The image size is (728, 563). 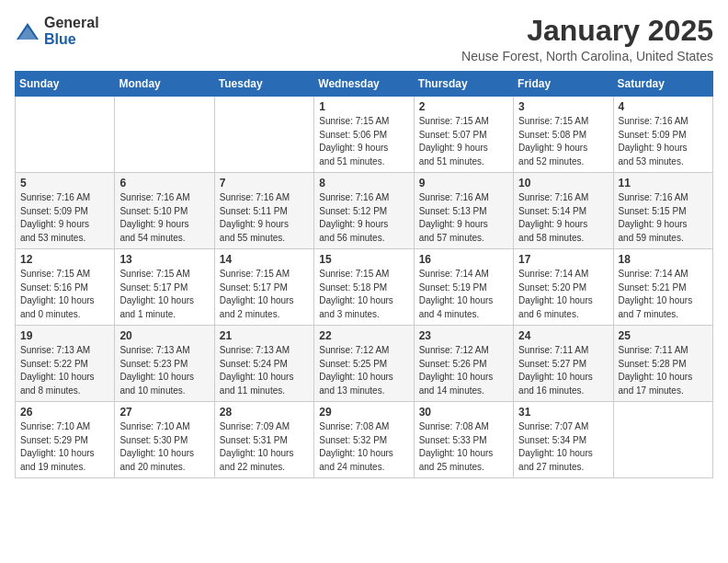 I want to click on calendar-week-row: 1Sunrise: 7:15 AM Sunset: 5:06 PM Daylig…, so click(x=364, y=134).